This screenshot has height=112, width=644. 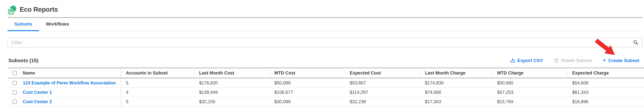 I want to click on filter-input, so click(x=320, y=42).